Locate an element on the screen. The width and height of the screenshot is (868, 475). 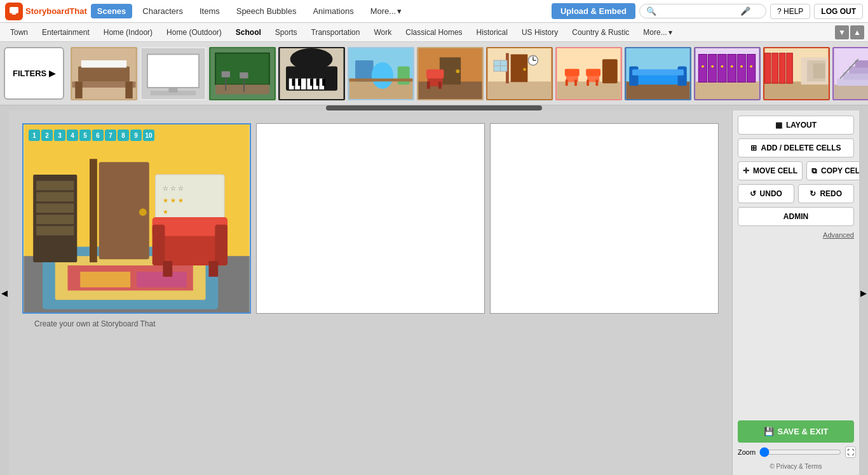
cell-num-9: 9 is located at coordinates (136, 135).